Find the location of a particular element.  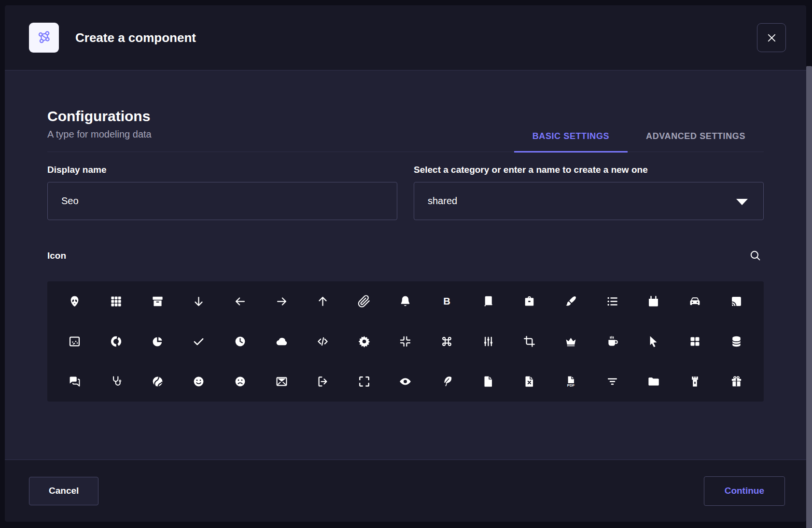

close-icon is located at coordinates (771, 38).